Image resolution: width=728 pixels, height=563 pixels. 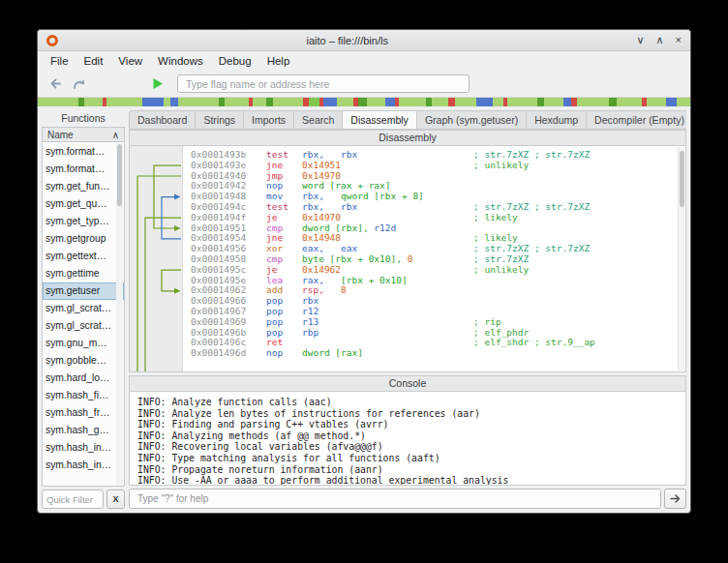 What do you see at coordinates (438, 354) in the screenshot?
I see `disasm-row: 0x0001496dnopdword [rax]` at bounding box center [438, 354].